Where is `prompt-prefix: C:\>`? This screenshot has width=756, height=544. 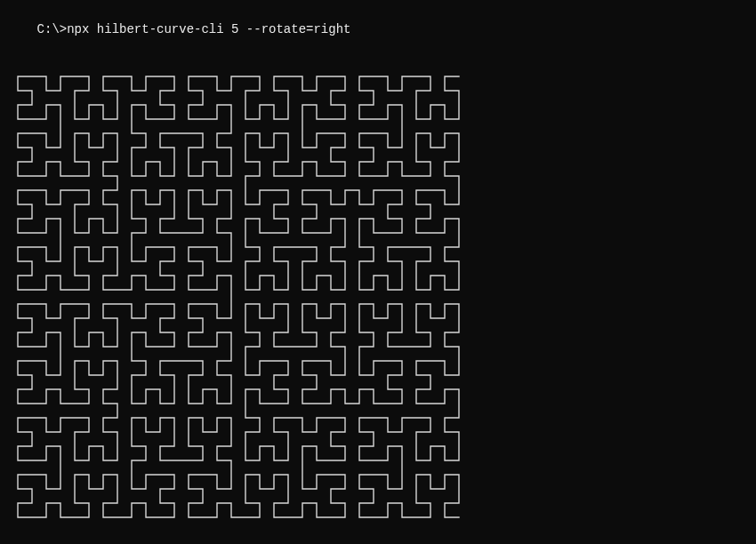
prompt-prefix: C:\> is located at coordinates (52, 29).